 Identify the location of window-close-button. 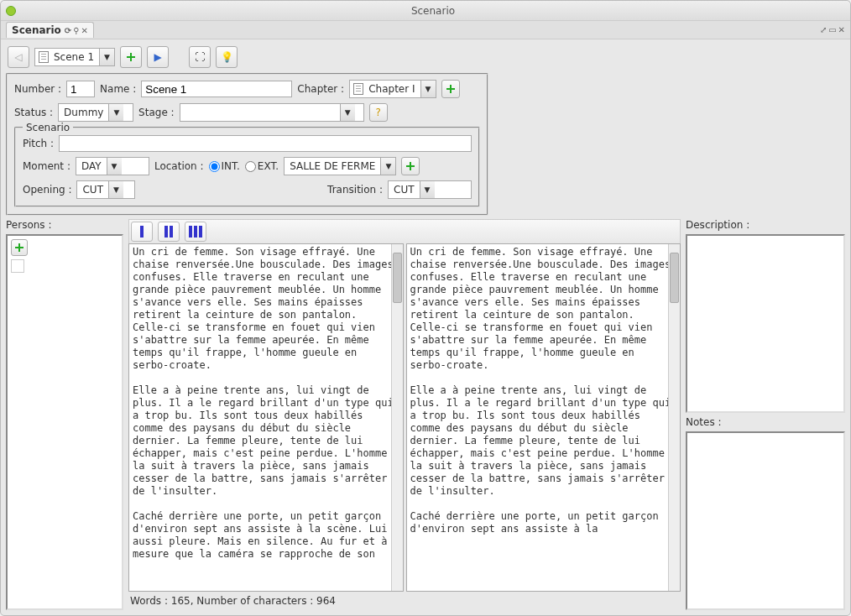
(11, 11).